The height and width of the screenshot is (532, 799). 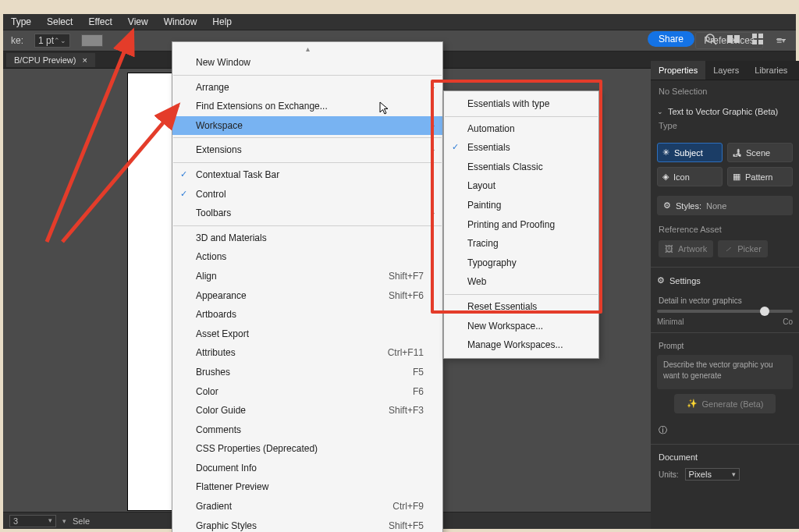 I want to click on panel-tab-layers: Layers, so click(x=726, y=70).